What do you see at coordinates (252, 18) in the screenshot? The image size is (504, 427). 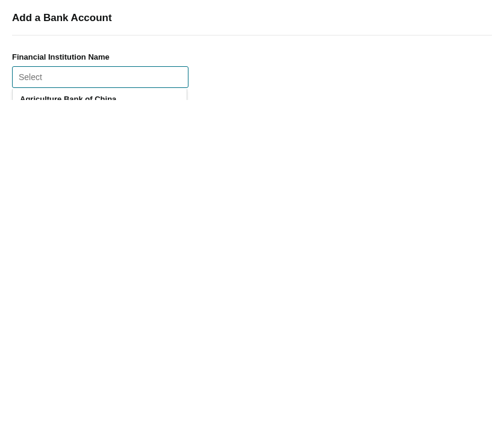 I see `page-title: Add a Bank Account` at bounding box center [252, 18].